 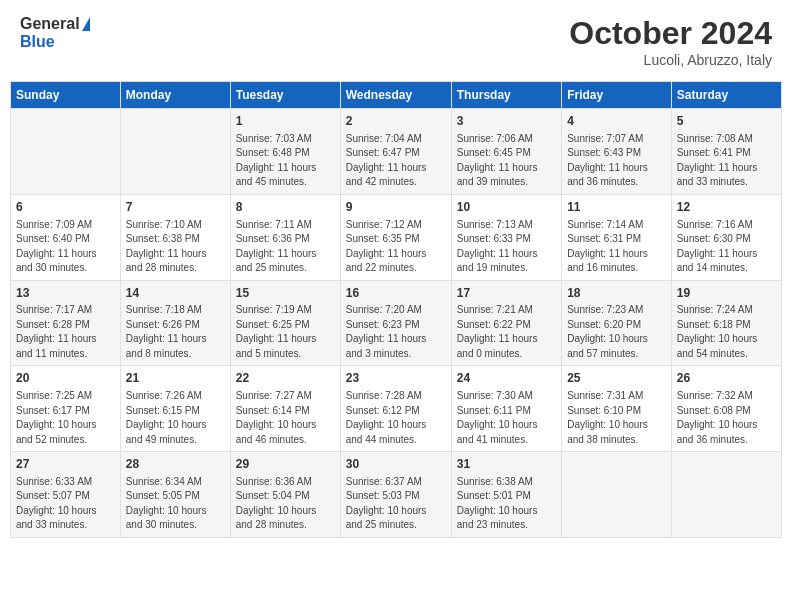 What do you see at coordinates (176, 504) in the screenshot?
I see `day-info: Sunrise: 6:34 AM Sunset: 5:05 PM Dayligh…` at bounding box center [176, 504].